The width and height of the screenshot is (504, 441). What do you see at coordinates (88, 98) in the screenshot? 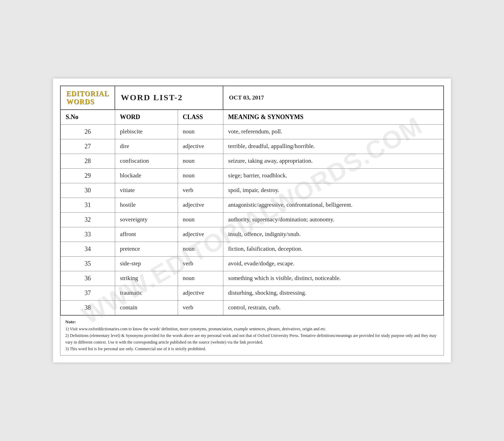
I see `logo-text: EDITORIAL WORDS` at bounding box center [88, 98].